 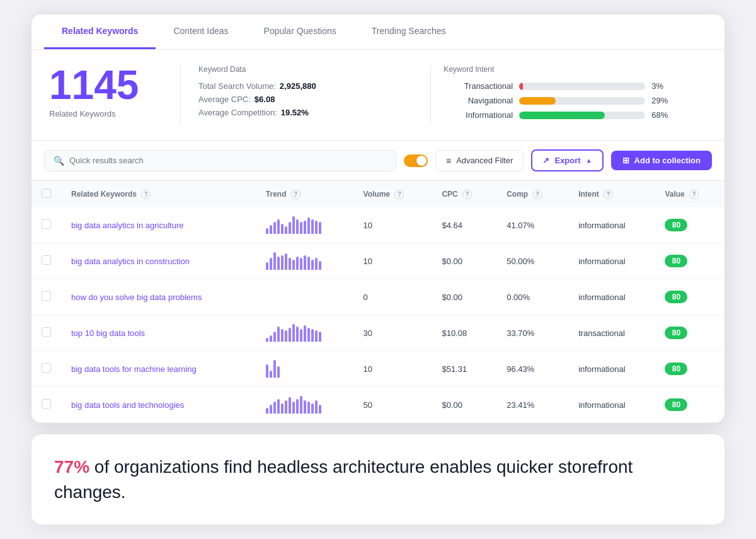 I want to click on col-related-keywords-help: ?, so click(x=146, y=194).